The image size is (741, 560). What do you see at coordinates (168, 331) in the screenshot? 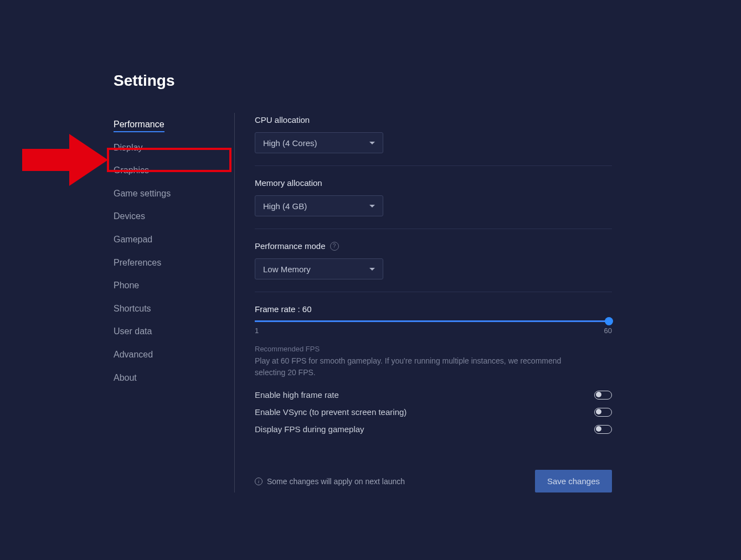
I see `sidebar-item-user-data: User data` at bounding box center [168, 331].